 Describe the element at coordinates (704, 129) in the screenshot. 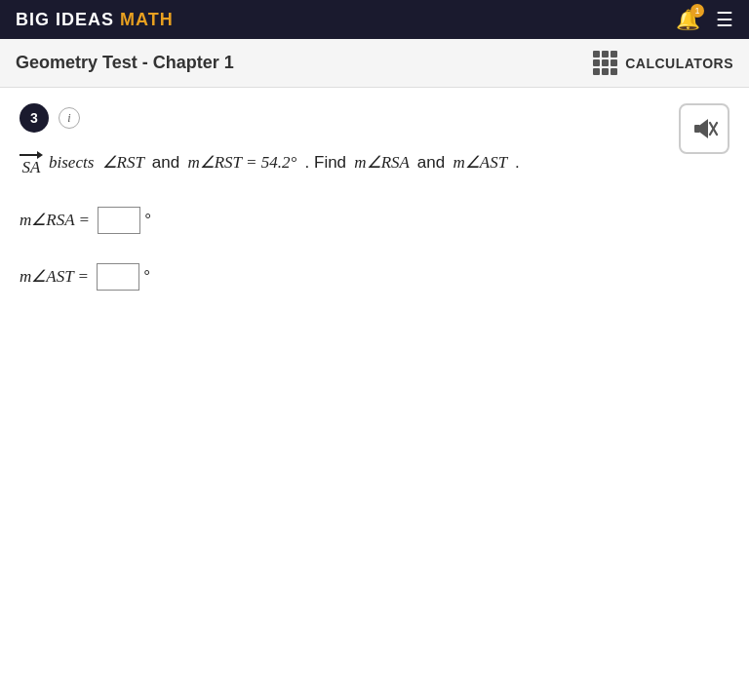

I see `audio-button` at that location.